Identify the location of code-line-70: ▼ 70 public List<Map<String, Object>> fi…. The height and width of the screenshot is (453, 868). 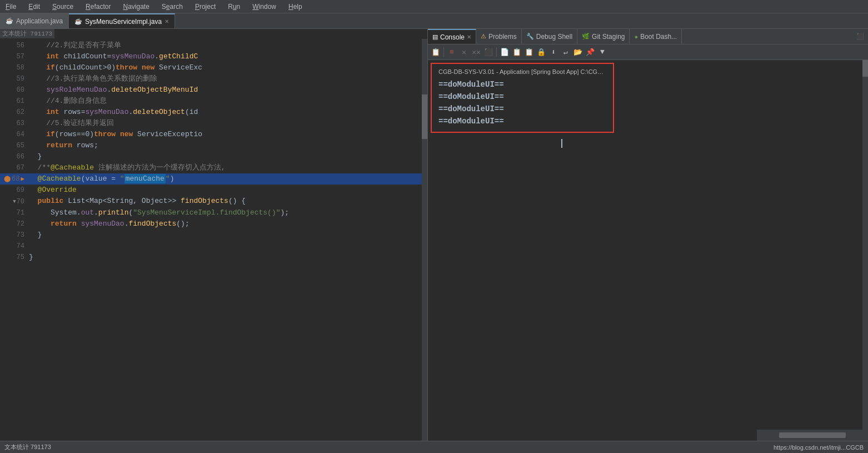
(213, 201).